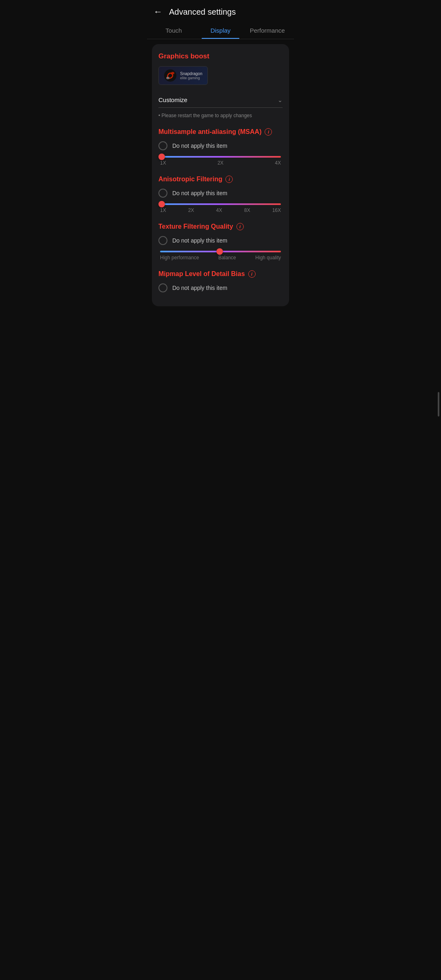 This screenshot has width=441, height=980. What do you see at coordinates (163, 288) in the screenshot?
I see `mipmap-radio-circle` at bounding box center [163, 288].